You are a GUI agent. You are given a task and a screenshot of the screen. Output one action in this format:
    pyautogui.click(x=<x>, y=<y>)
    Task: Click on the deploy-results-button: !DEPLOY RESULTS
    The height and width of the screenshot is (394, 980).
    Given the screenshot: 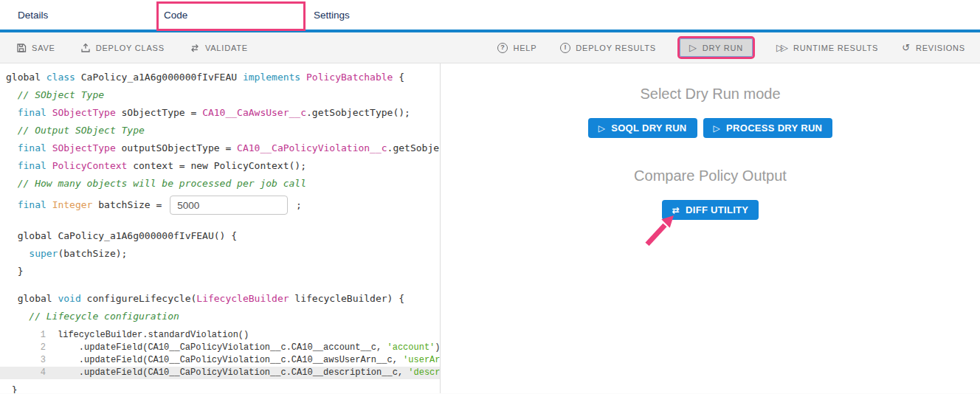 What is the action you would take?
    pyautogui.click(x=608, y=47)
    